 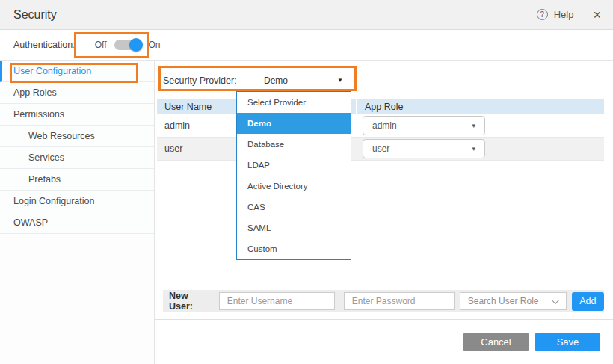 What do you see at coordinates (77, 136) in the screenshot?
I see `sidebar-item-web-resources: Web Resources` at bounding box center [77, 136].